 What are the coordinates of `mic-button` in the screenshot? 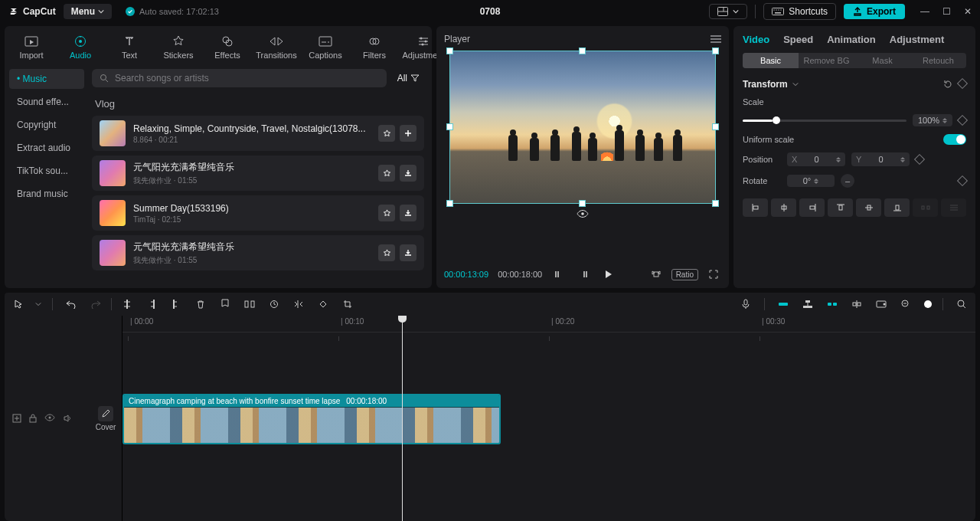 It's located at (746, 304).